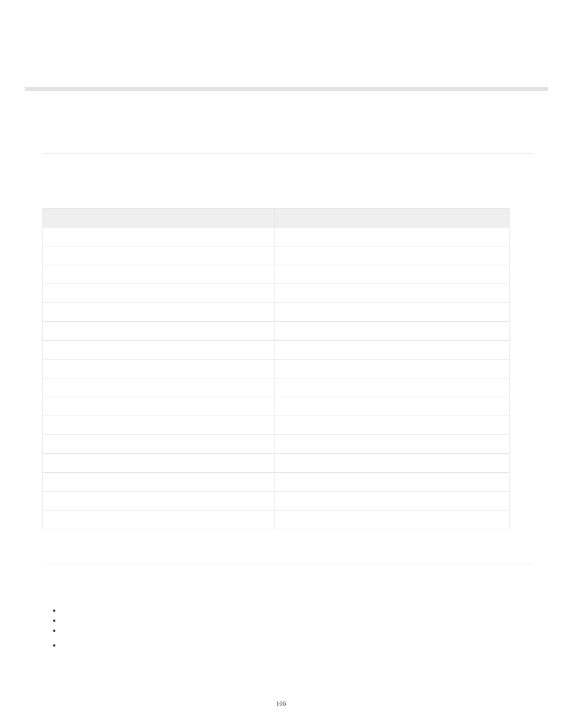 This screenshot has height=728, width=562. I want to click on bullet-list, so click(288, 627).